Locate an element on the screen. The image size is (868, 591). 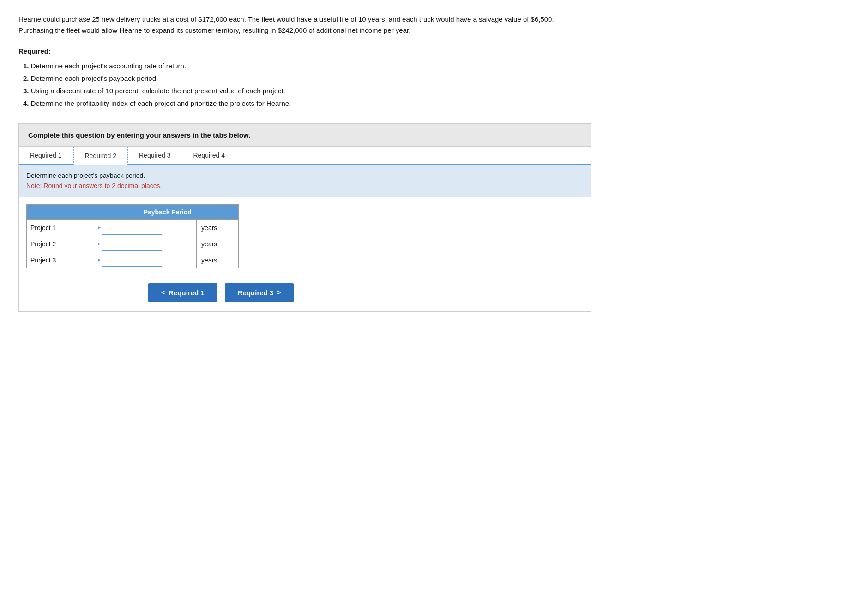
project1-unit: years is located at coordinates (218, 227).